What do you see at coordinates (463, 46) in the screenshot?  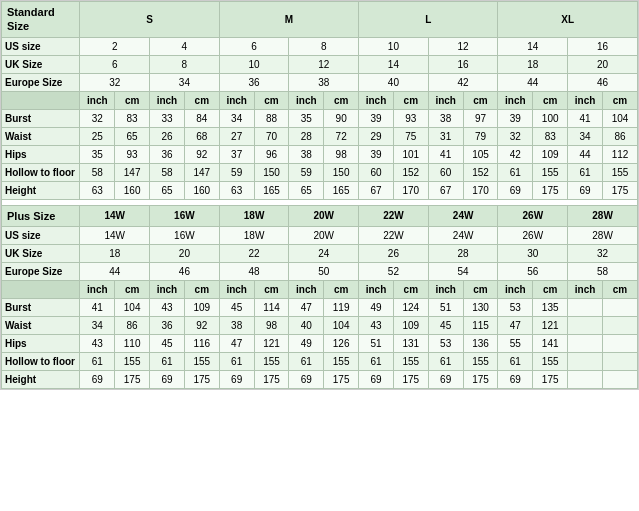 I see `us-val-6: 12` at bounding box center [463, 46].